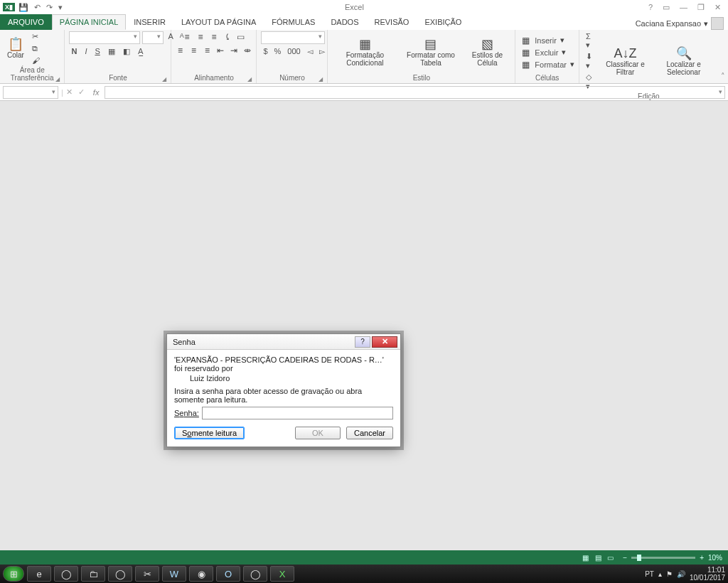  What do you see at coordinates (443, 22) in the screenshot?
I see `tab-view: EXIBIÇÃO` at bounding box center [443, 22].